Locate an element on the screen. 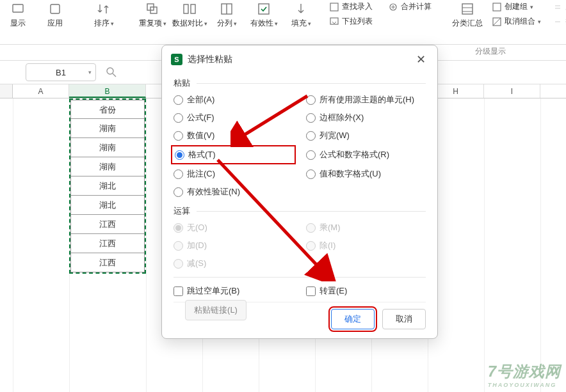 The height and width of the screenshot is (392, 566). ribbon-find-input: 查找录入 is located at coordinates (351, 6).